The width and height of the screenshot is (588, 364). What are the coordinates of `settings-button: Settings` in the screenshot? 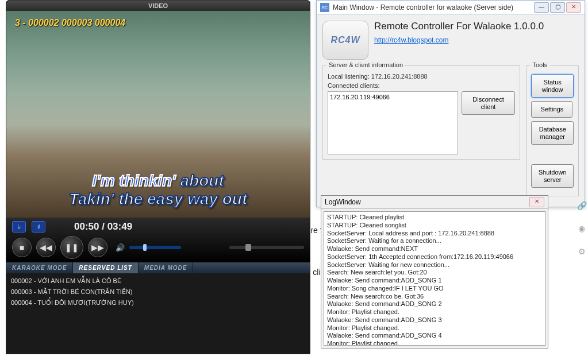 It's located at (552, 109).